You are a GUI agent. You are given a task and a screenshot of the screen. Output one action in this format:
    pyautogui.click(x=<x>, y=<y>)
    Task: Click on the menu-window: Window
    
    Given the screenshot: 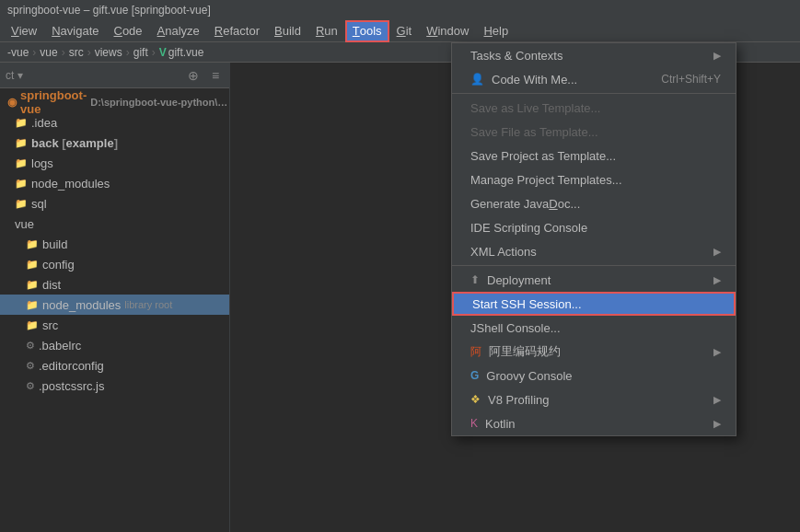 What is the action you would take?
    pyautogui.click(x=447, y=31)
    